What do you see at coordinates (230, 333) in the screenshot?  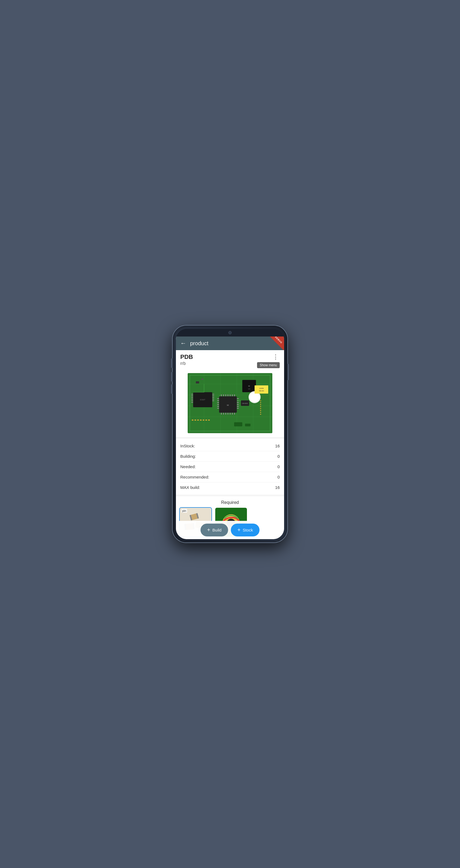 I see `camera-notch` at bounding box center [230, 333].